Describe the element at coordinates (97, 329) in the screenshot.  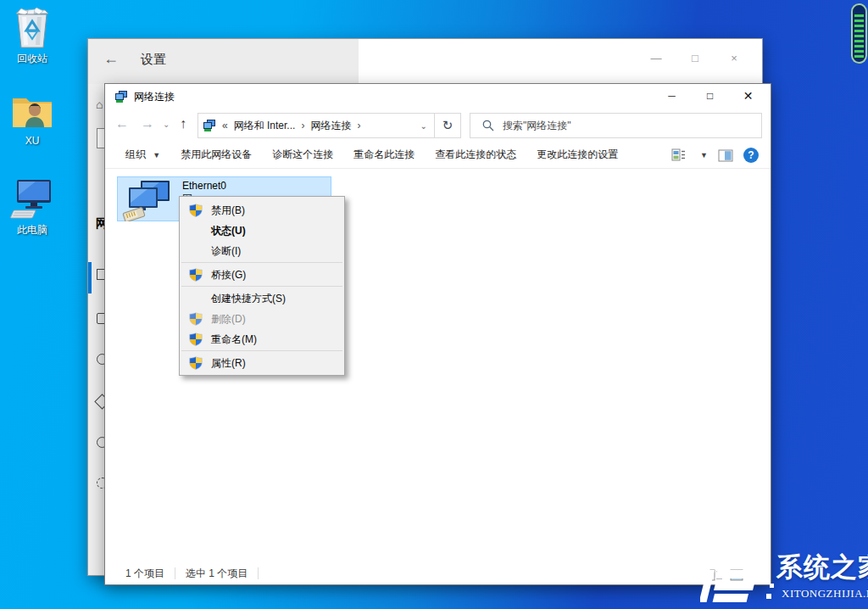
I see `settings-sidebar-sliver: ⌂ 网` at that location.